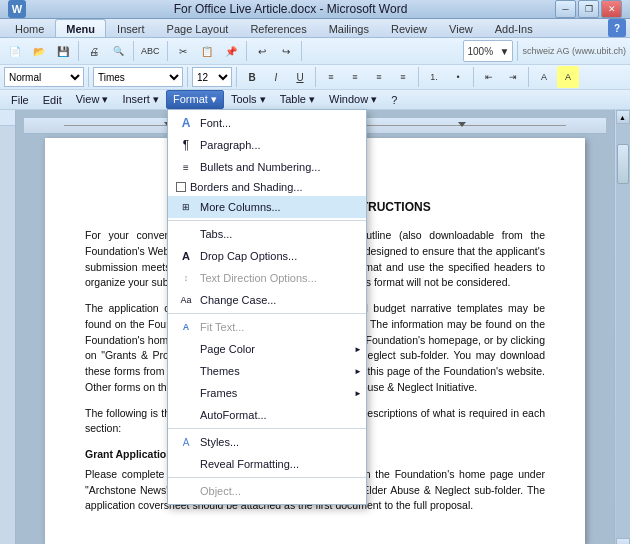  I want to click on print-button: 🖨, so click(94, 51).